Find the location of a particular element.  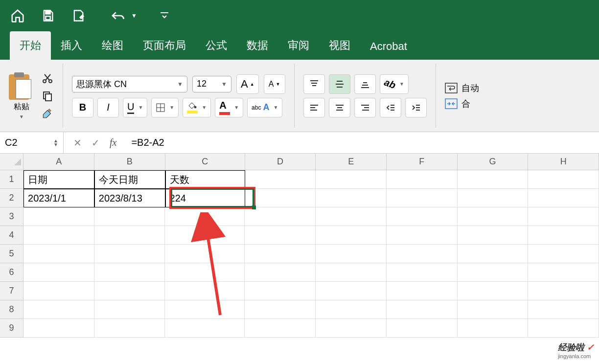

cancel-icon: ✕ is located at coordinates (77, 143).